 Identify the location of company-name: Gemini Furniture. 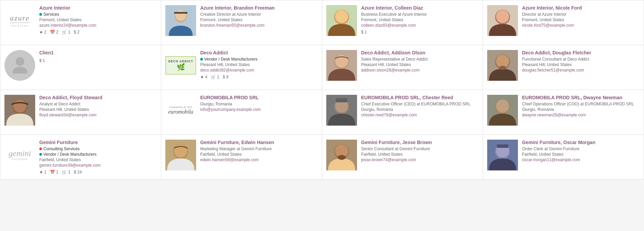
(98, 142).